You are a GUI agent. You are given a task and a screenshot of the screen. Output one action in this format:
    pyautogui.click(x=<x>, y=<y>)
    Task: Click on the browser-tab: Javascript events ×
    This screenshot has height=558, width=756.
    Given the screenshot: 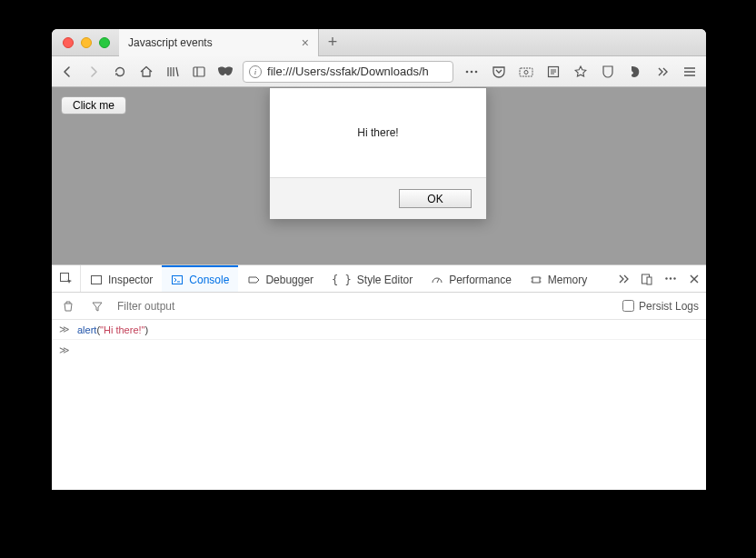 What is the action you would take?
    pyautogui.click(x=219, y=43)
    